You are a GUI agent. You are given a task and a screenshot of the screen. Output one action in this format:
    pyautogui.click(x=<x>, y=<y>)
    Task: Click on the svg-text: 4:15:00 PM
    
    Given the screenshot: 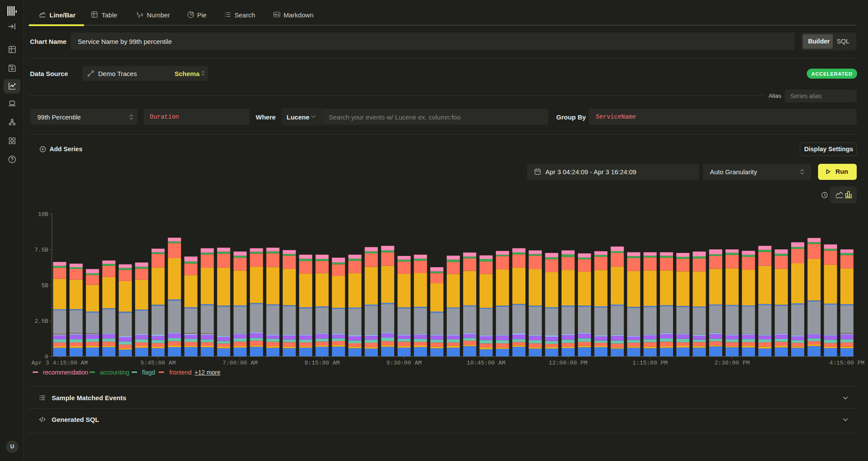 What is the action you would take?
    pyautogui.click(x=847, y=363)
    